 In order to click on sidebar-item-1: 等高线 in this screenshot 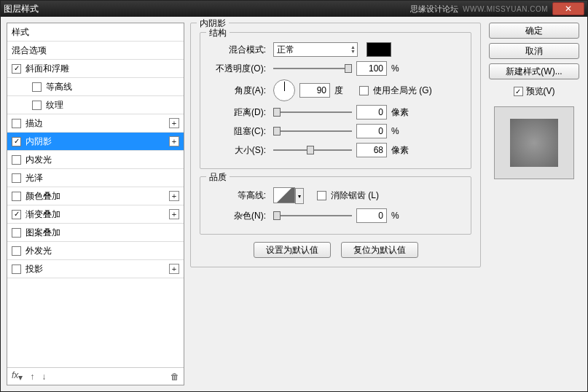, I will do `click(95, 87)`.